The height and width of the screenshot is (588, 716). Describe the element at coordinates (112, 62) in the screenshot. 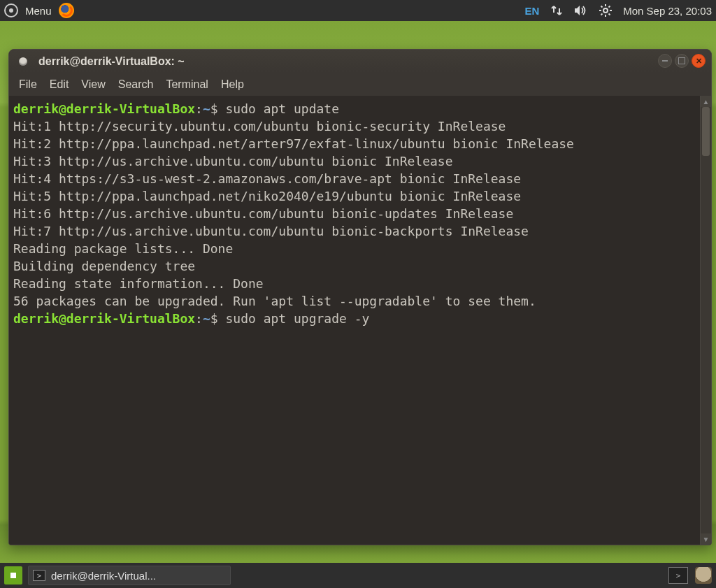

I see `window-title: derrik@derrik-VirtualBox: ~` at that location.